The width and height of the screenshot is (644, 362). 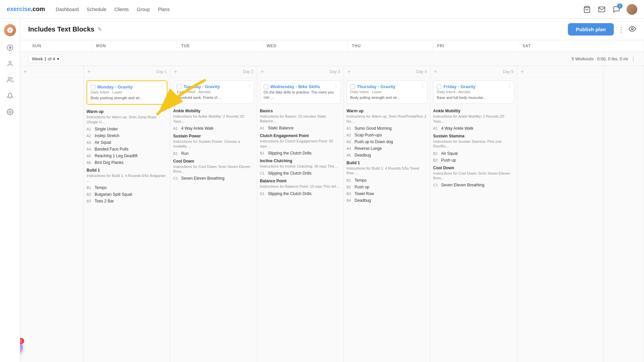 I want to click on add-thursday-btn: +, so click(x=349, y=72).